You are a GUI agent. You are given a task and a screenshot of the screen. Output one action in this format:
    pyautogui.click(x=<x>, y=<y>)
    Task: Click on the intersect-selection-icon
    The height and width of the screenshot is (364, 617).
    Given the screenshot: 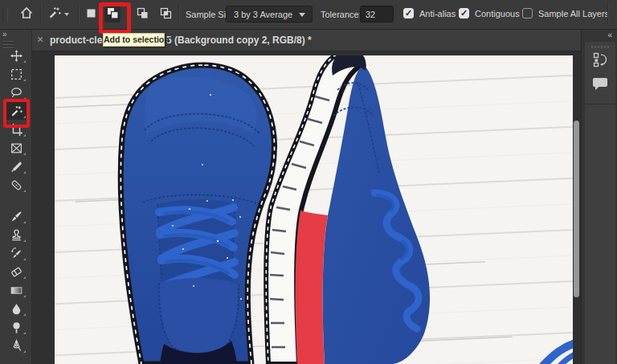 What is the action you would take?
    pyautogui.click(x=165, y=14)
    